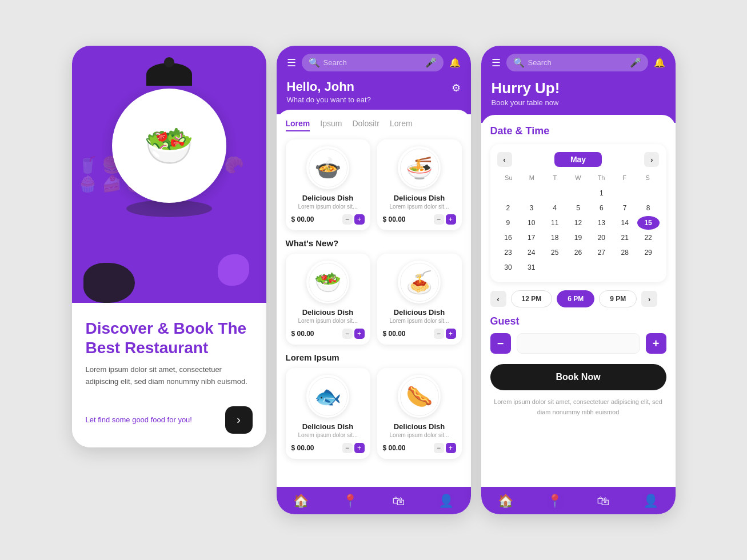 This screenshot has width=747, height=560. I want to click on cal-day-26: 26, so click(578, 253).